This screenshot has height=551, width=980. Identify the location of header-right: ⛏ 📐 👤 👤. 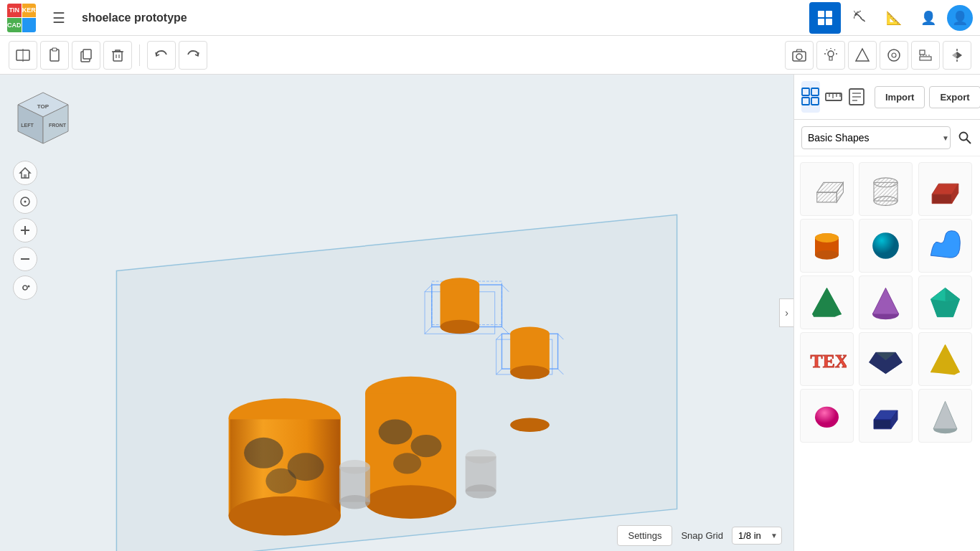
(891, 18).